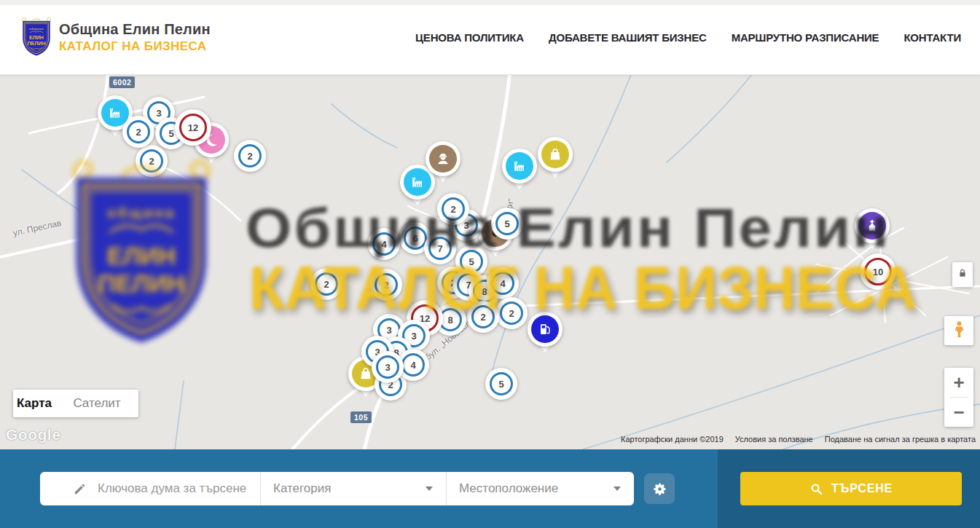 This screenshot has height=528, width=980. Describe the element at coordinates (76, 403) in the screenshot. I see `map-type-control: Карта Сателит` at that location.